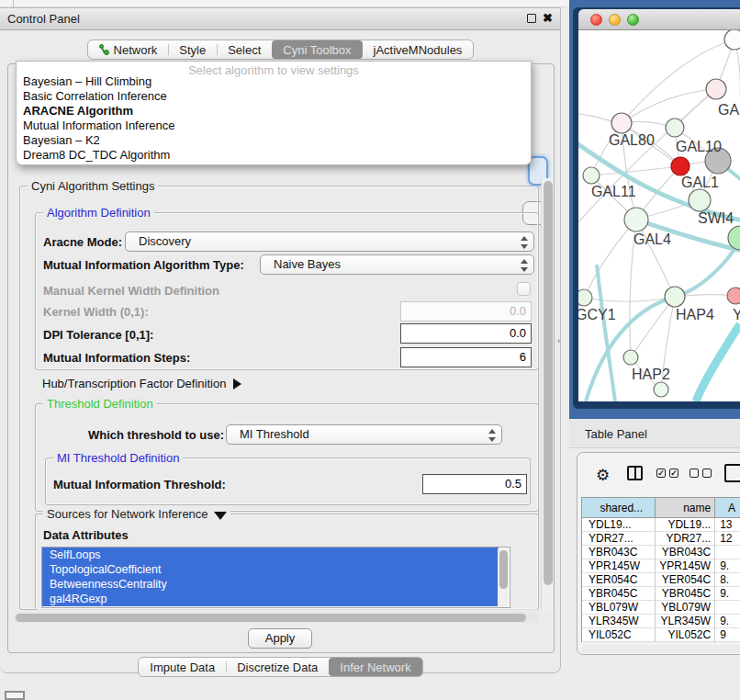 This screenshot has height=700, width=740. What do you see at coordinates (275, 111) in the screenshot?
I see `algorithm-option-selected: ARACNE Algorithm` at bounding box center [275, 111].